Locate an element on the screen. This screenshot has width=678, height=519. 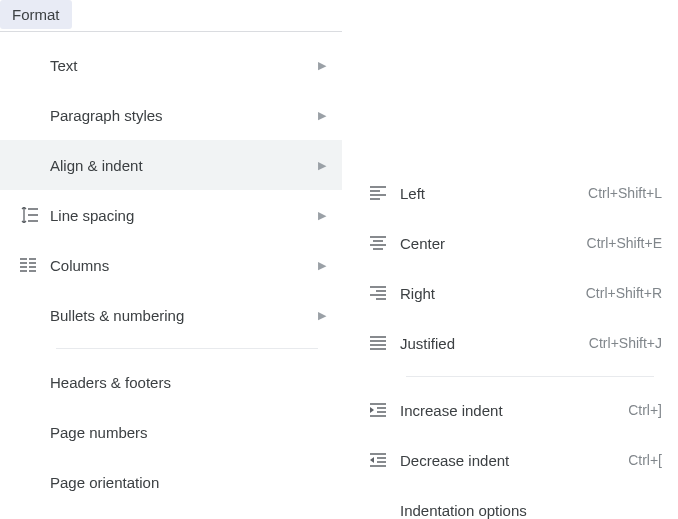
submenu-item-indentation-options: Indentation options is located at coordinates (514, 502).